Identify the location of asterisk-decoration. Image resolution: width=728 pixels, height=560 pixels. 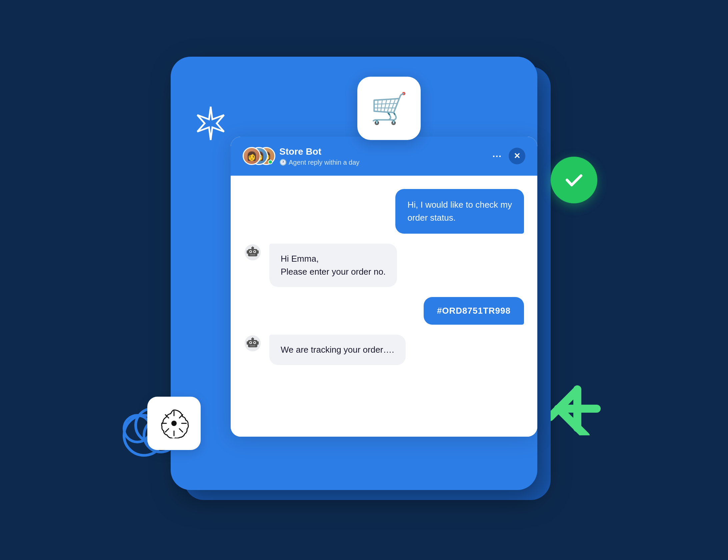
(577, 409).